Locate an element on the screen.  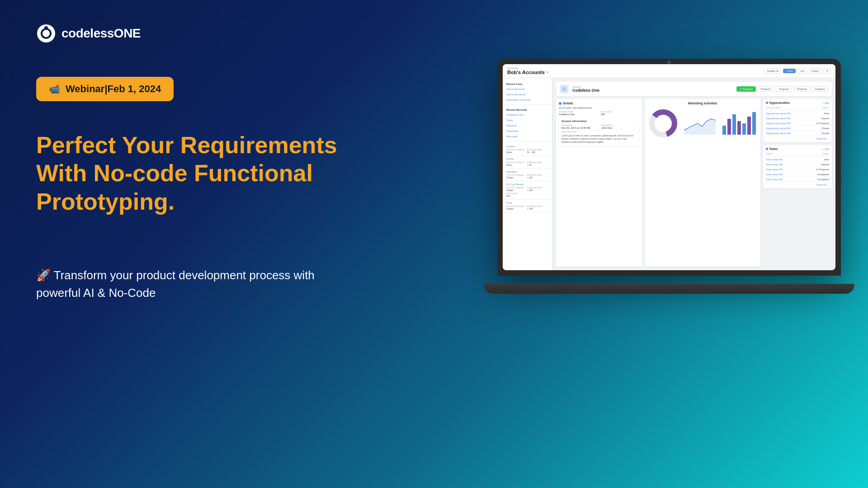
sidebar-national: National is located at coordinates (527, 126).